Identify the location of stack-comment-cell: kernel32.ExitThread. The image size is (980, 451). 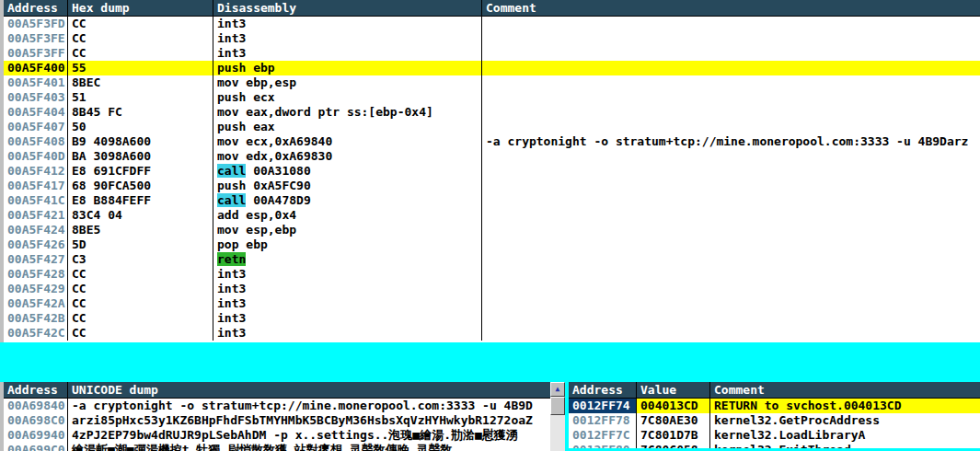
(845, 445).